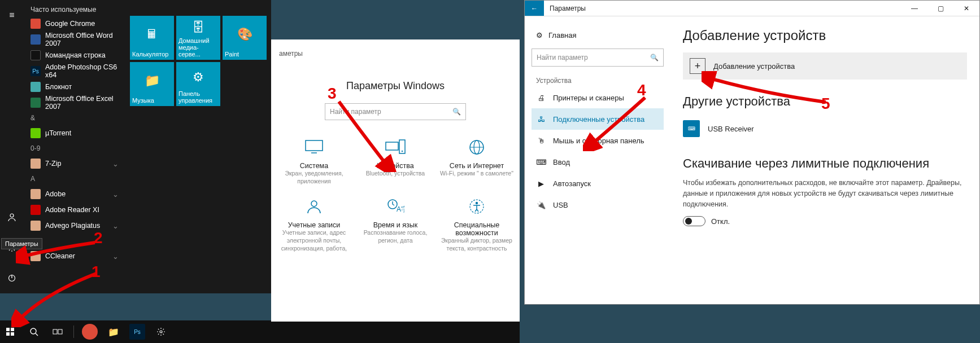 This screenshot has height=343, width=980. Describe the element at coordinates (55, 194) in the screenshot. I see `app-label: Adobe` at that location.